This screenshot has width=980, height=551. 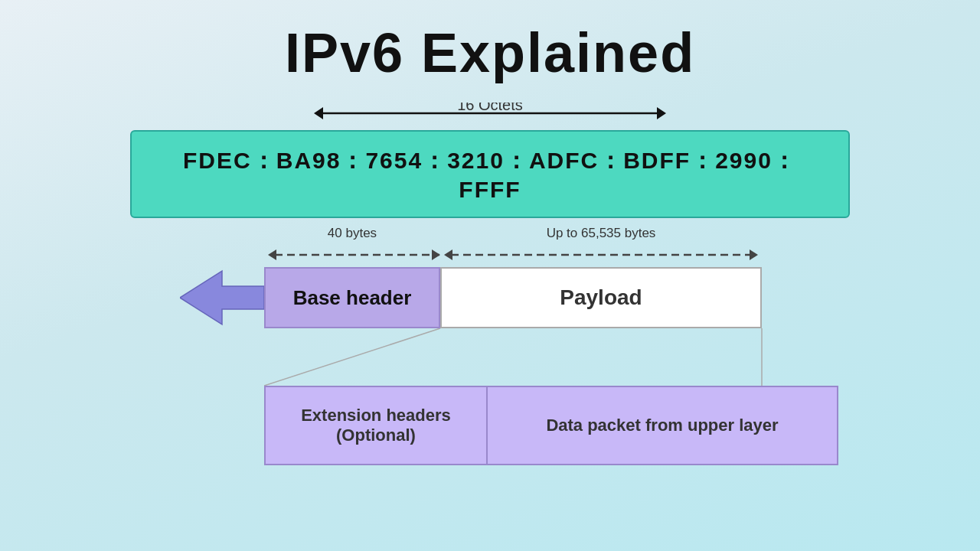 I want to click on bottom-boxes: Extension headers(Optional) Data packet …, so click(x=551, y=425).